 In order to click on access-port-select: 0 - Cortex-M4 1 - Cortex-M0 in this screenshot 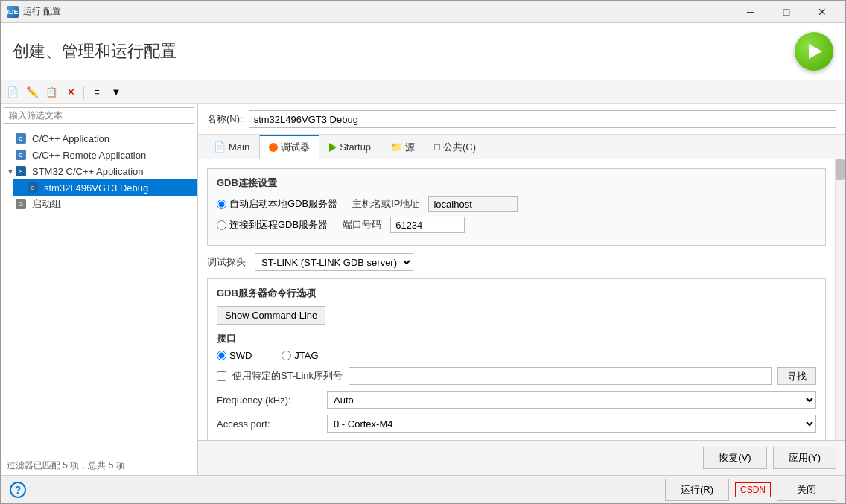, I will do `click(572, 424)`.